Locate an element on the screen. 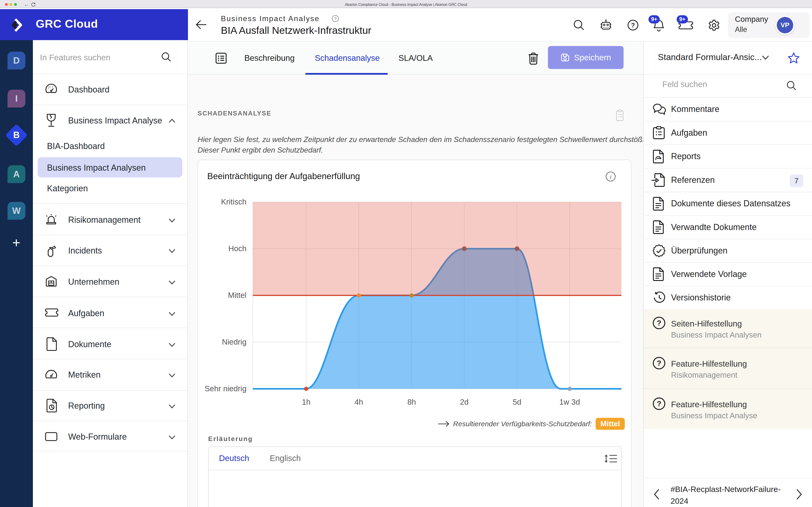 The width and height of the screenshot is (812, 507). svg-text: 2d is located at coordinates (464, 402).